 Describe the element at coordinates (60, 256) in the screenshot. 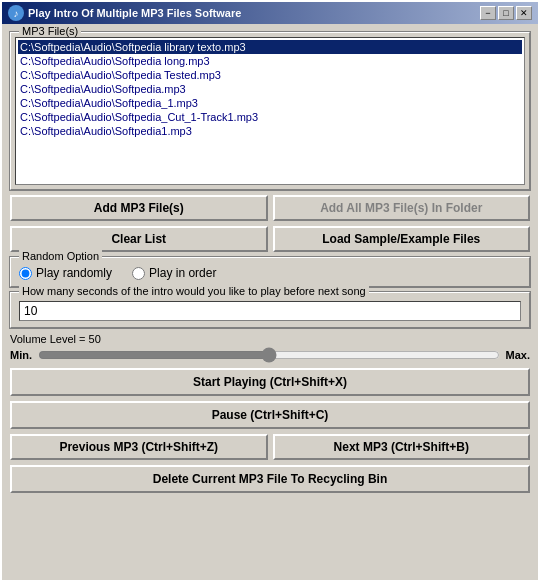

I see `random-option-label: Random Option` at that location.